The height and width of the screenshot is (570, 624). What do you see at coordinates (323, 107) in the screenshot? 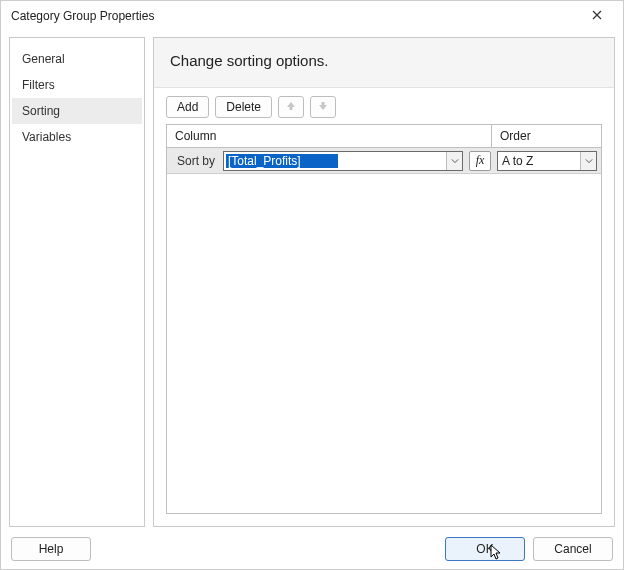
I see `arrow-down-icon` at bounding box center [323, 107].